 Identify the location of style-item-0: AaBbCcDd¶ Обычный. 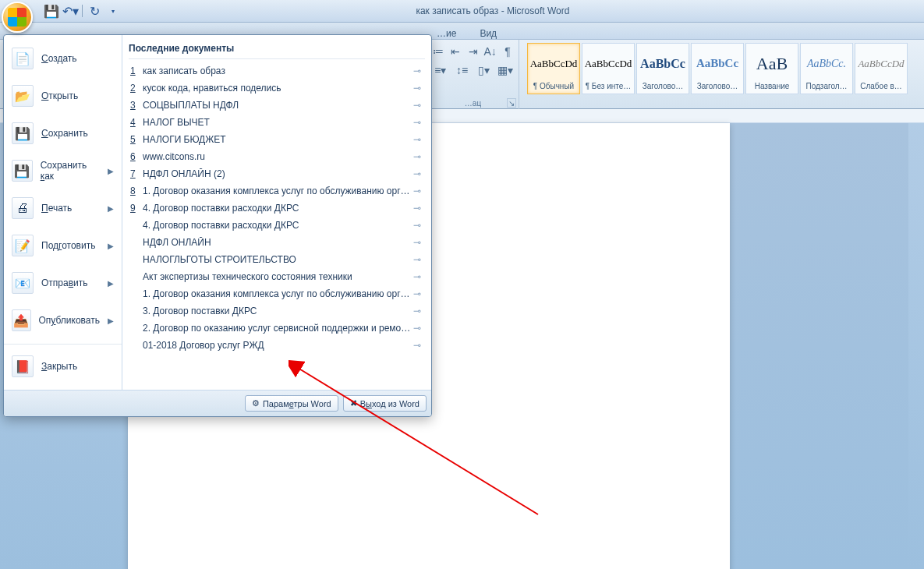
(554, 69).